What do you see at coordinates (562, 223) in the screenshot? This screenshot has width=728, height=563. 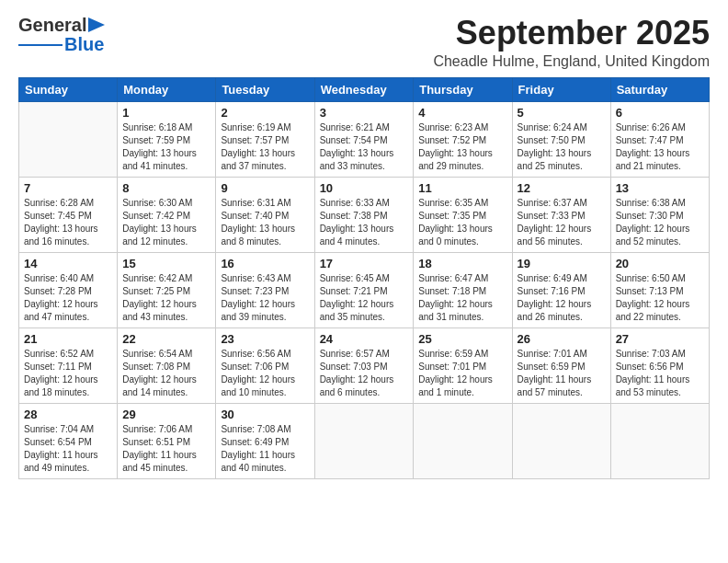 I see `day-info: Sunrise: 6:37 AM Sunset: 7:33 PM Dayligh…` at bounding box center [562, 223].